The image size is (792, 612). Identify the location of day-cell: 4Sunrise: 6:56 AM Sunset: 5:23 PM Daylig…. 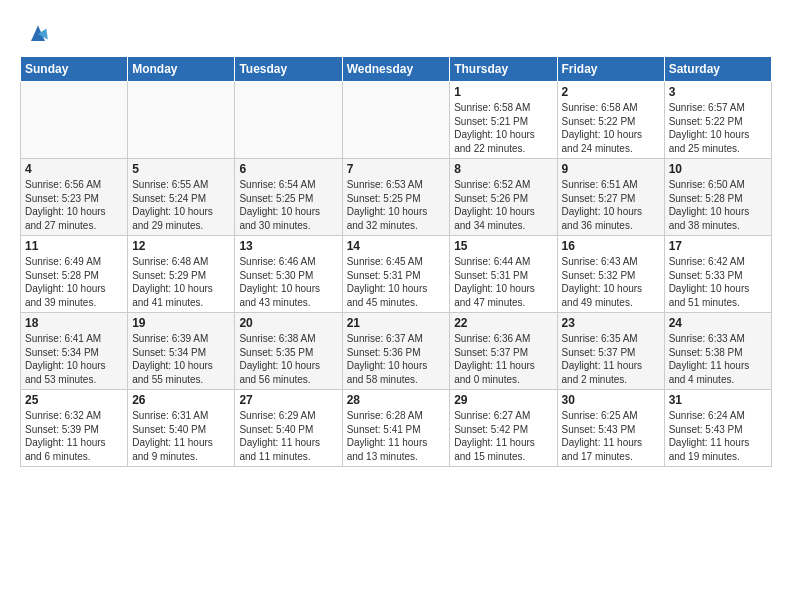
(74, 198).